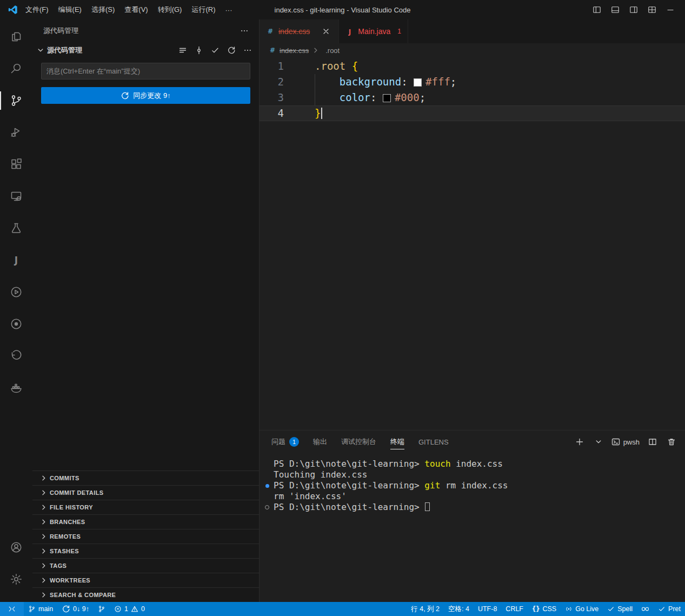 This screenshot has height=616, width=685. What do you see at coordinates (267, 486) in the screenshot?
I see `command-success-decoration` at bounding box center [267, 486].